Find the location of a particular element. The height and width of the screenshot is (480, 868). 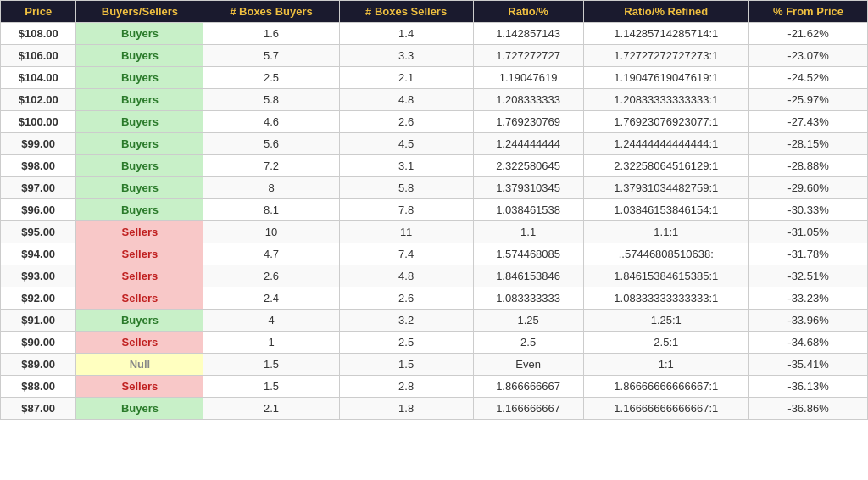

buyers-sellers-cell: Null is located at coordinates (140, 365).